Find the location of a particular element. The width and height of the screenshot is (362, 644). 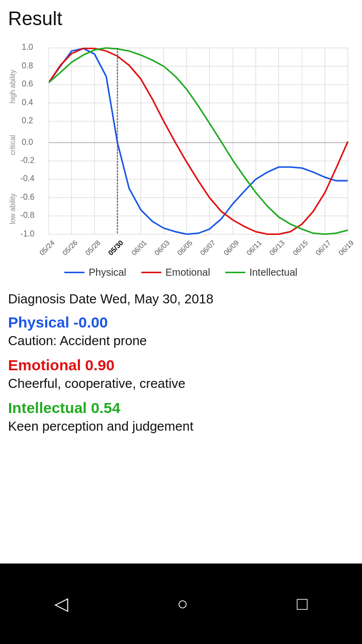

page-title: Result is located at coordinates (181, 19).